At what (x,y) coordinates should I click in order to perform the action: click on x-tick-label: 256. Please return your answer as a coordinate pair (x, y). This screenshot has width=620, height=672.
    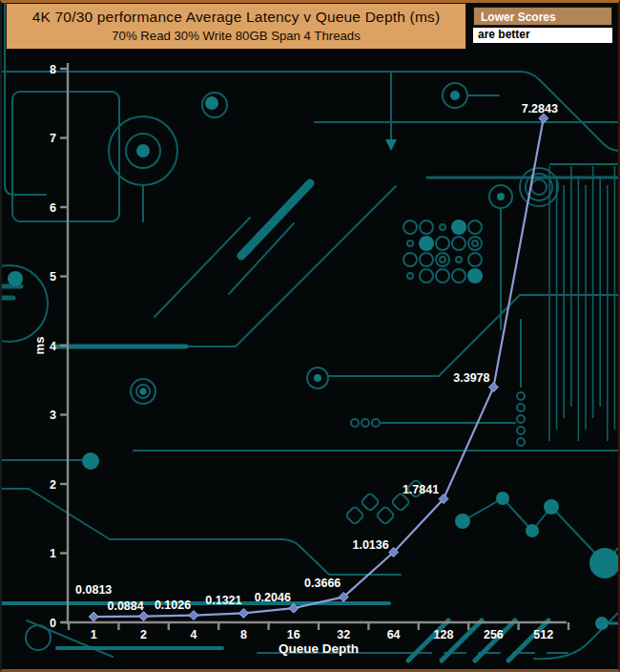
    Looking at the image, I should click on (494, 635).